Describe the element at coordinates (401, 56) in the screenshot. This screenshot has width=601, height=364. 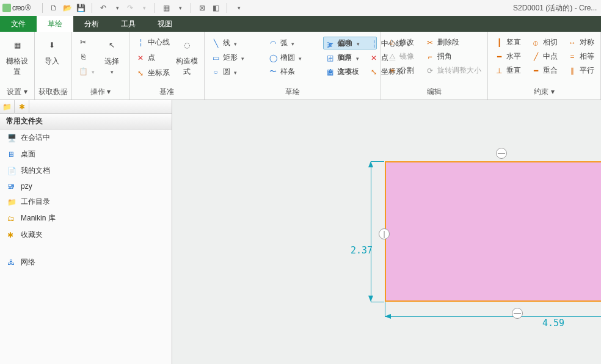
I see `mirror-button: ⧋镜像` at that location.